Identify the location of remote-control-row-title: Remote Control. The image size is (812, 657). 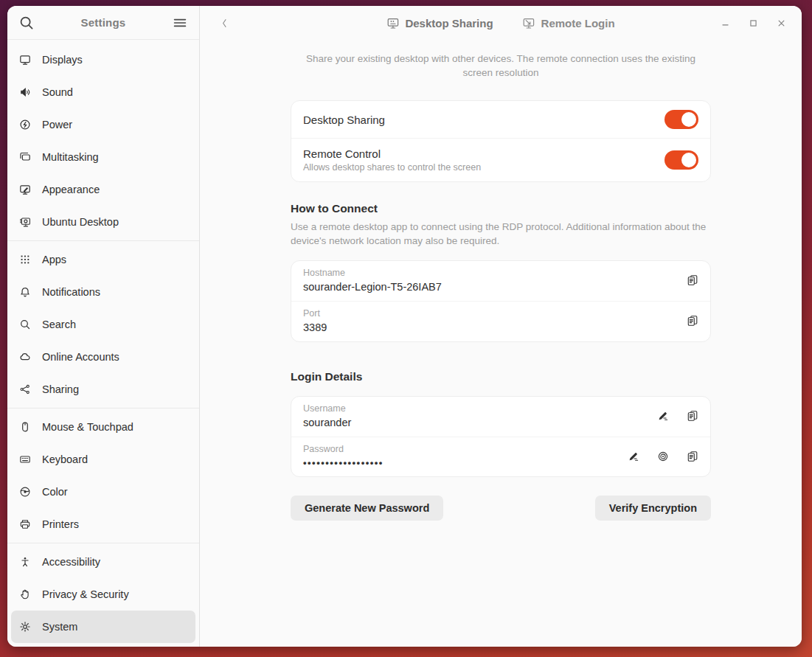
(484, 153).